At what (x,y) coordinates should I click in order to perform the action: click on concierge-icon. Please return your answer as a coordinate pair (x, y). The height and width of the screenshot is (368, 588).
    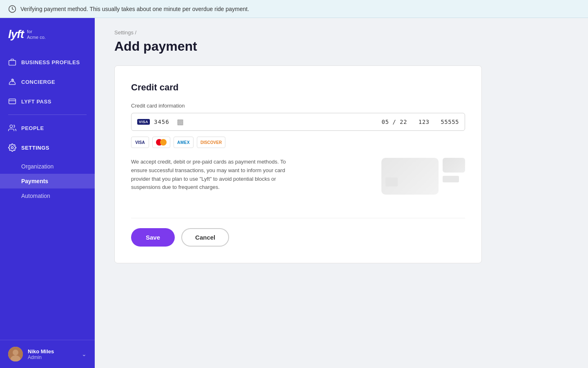
    Looking at the image, I should click on (12, 82).